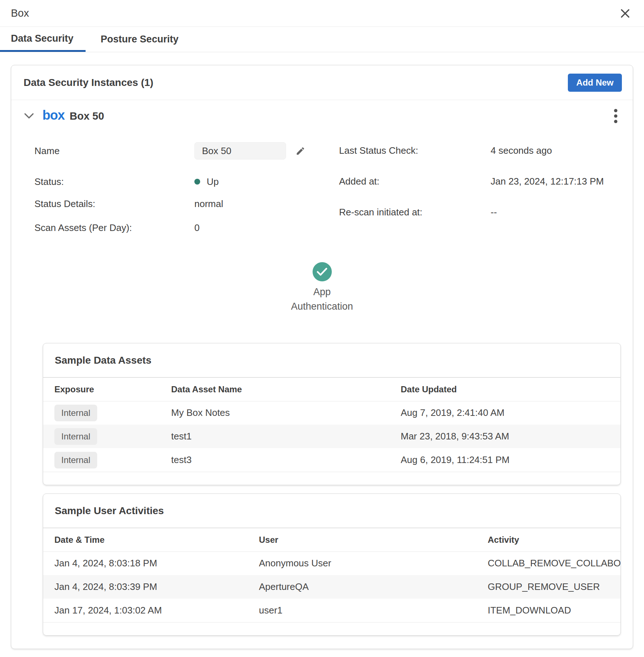 The image size is (644, 657). Describe the element at coordinates (332, 413) in the screenshot. I see `table-row: Internal My Box Notes Aug 7, 2019, 2:41:…` at that location.